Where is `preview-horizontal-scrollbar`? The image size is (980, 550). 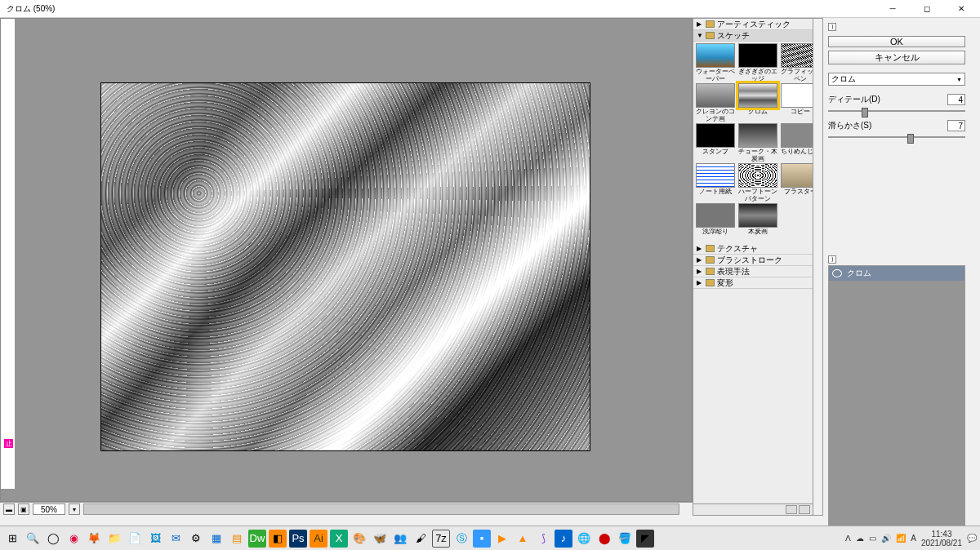 preview-horizontal-scrollbar is located at coordinates (381, 509).